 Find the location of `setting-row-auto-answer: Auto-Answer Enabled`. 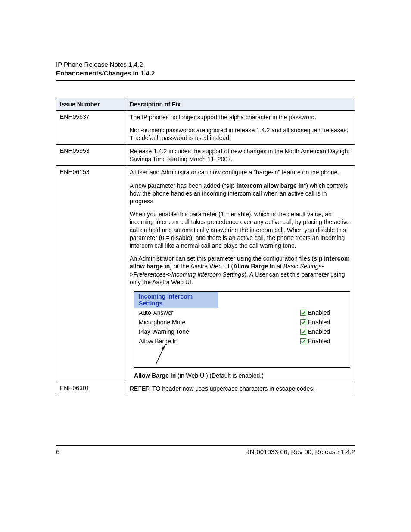

setting-row-auto-answer: Auto-Answer Enabled is located at coordinates (242, 313).